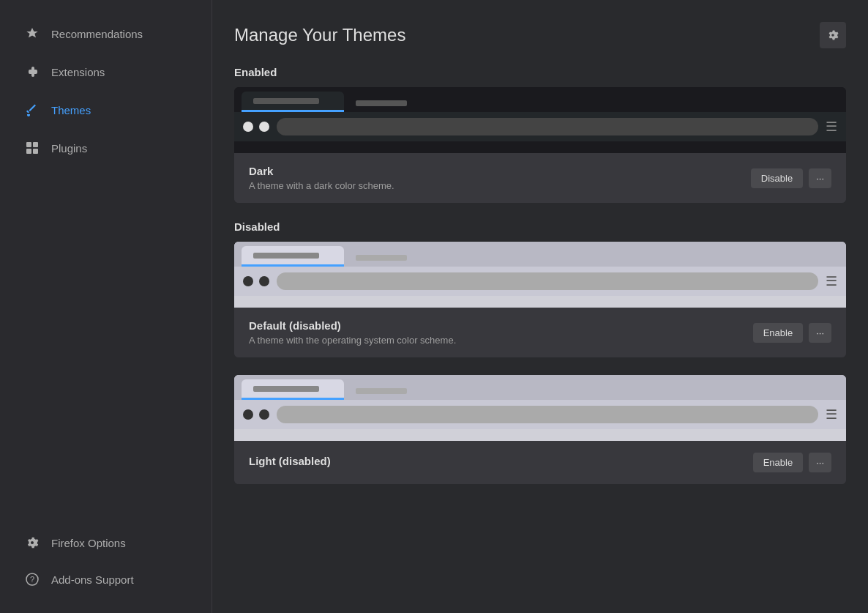 This screenshot has width=868, height=613. What do you see at coordinates (105, 110) in the screenshot?
I see `sidebar-item-themes: Themes` at bounding box center [105, 110].